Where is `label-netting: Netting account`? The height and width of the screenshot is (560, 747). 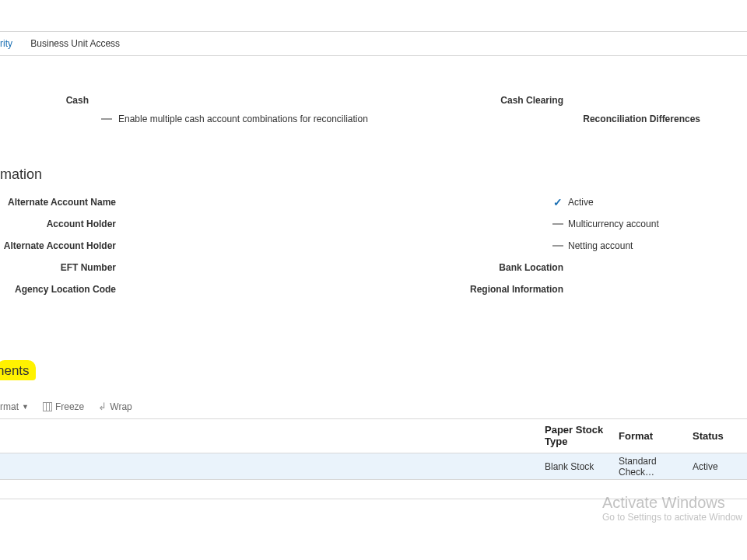
label-netting: Netting account is located at coordinates (601, 246).